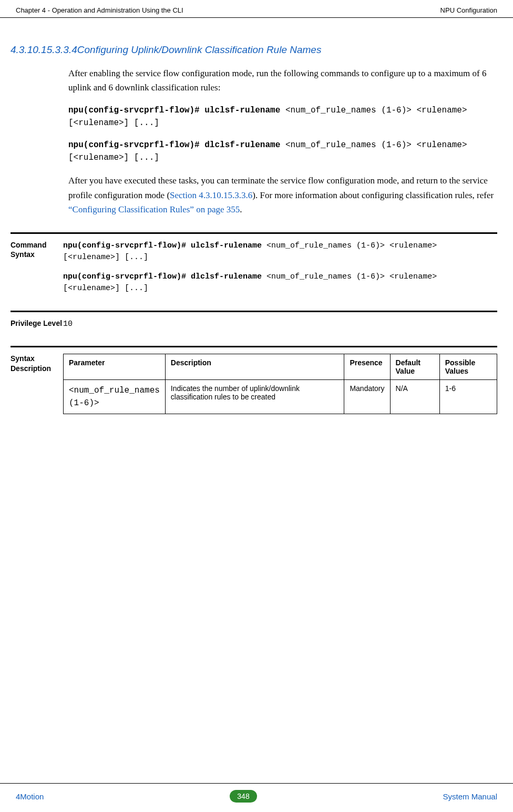 The width and height of the screenshot is (513, 812). Describe the element at coordinates (256, 195) in the screenshot. I see `after-paragraph: After you have executed these tasks, you…` at that location.